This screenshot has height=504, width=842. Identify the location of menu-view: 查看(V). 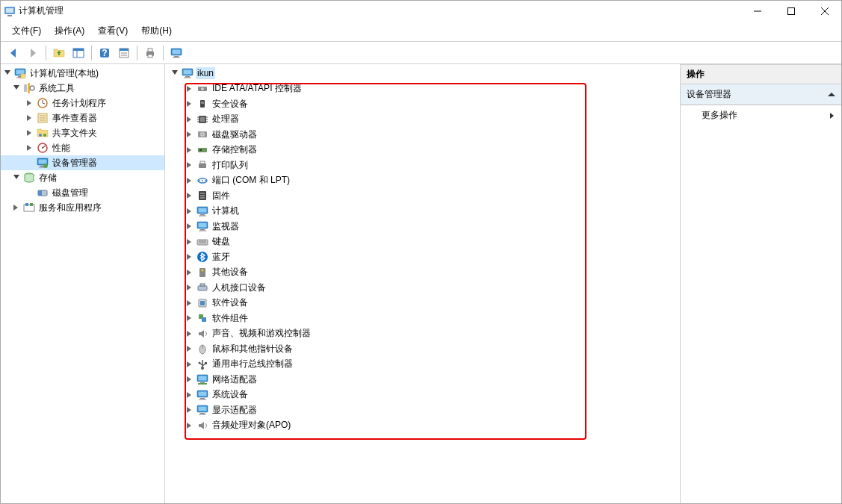
(113, 31).